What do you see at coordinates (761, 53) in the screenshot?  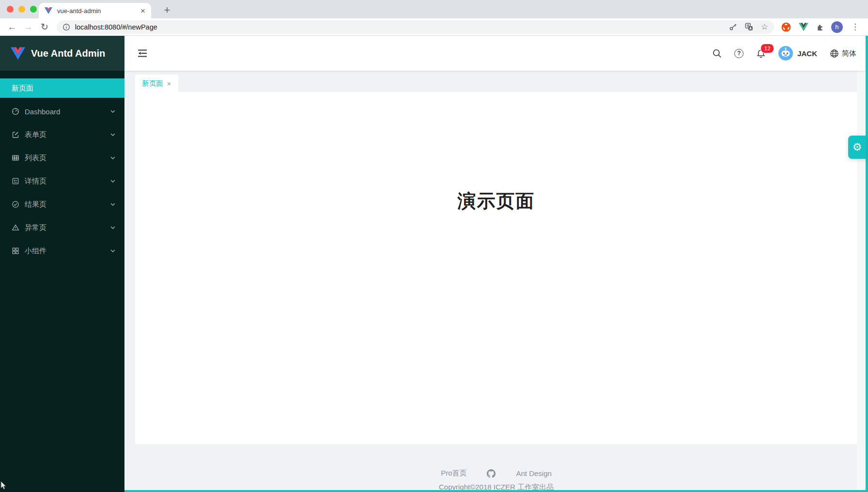 I see `notification-bell-icon: 12` at bounding box center [761, 53].